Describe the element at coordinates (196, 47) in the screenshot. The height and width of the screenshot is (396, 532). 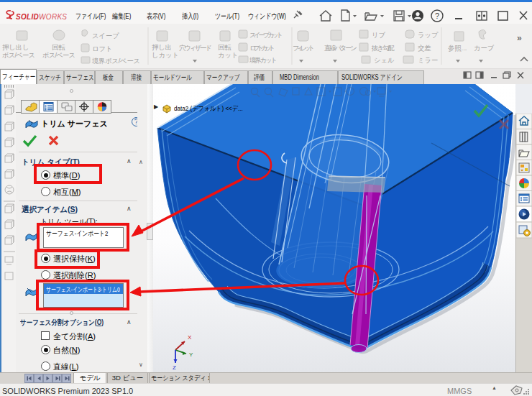
I see `svg-text: 穴ウィザード` at that location.